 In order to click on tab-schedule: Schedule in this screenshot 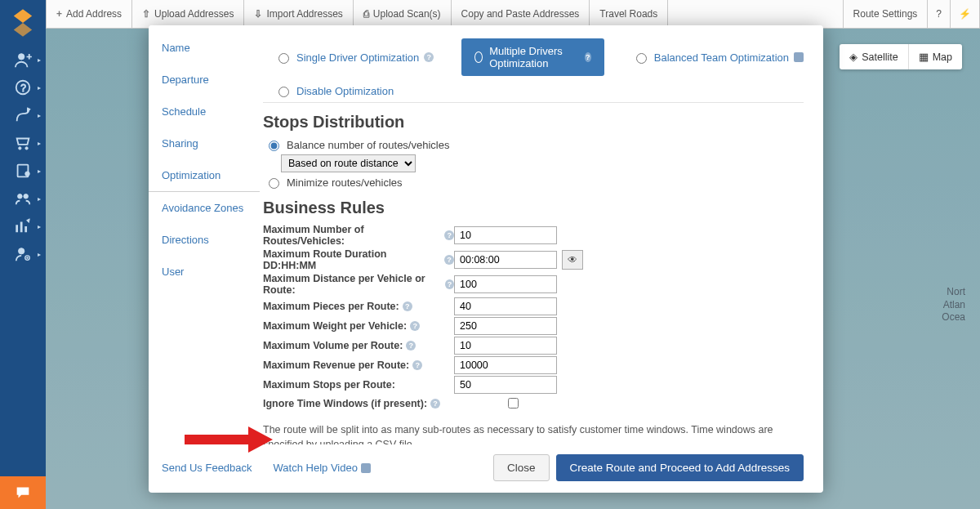, I will do `click(204, 111)`.